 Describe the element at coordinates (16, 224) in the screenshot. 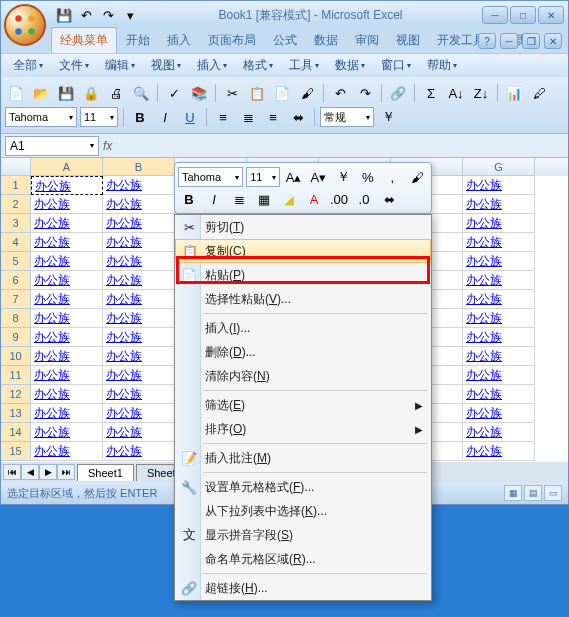

I see `row-header: 3` at that location.